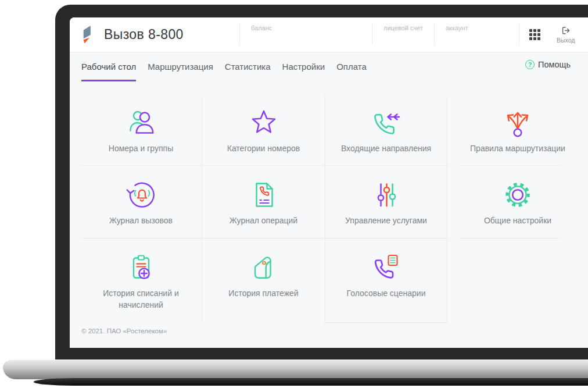  What do you see at coordinates (141, 123) in the screenshot?
I see `users-icon` at bounding box center [141, 123].